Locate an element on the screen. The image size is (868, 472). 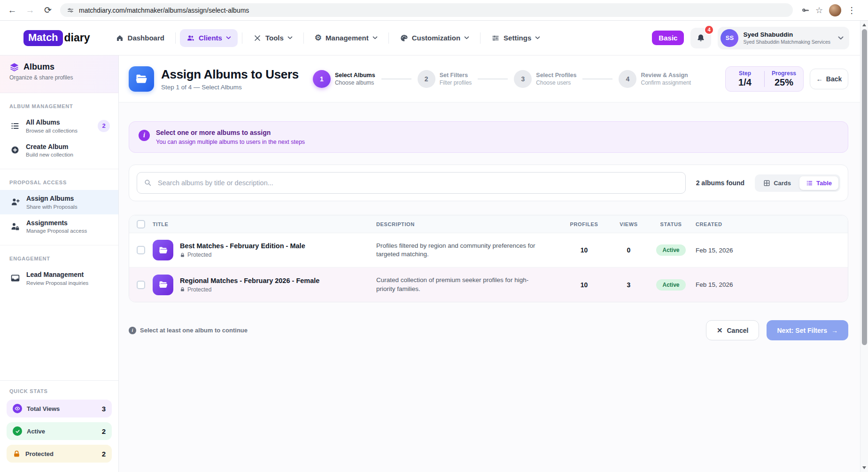
check-icon is located at coordinates (18, 432).